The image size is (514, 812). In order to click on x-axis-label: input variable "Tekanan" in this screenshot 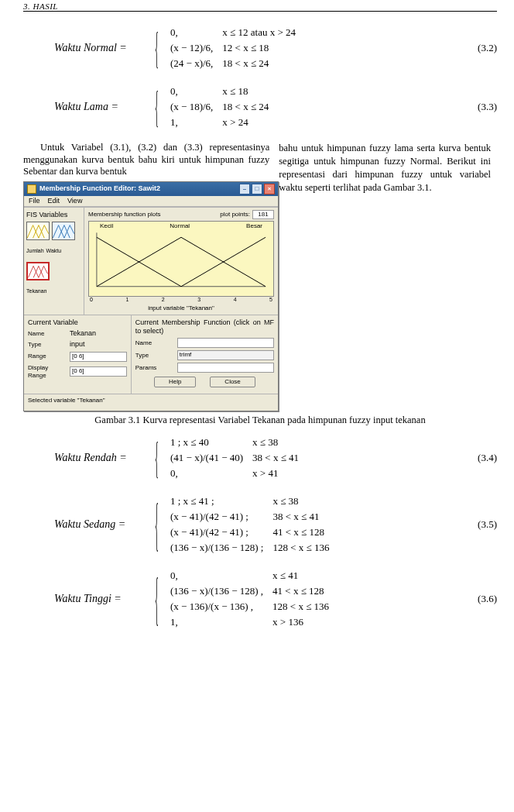, I will do `click(181, 309)`.